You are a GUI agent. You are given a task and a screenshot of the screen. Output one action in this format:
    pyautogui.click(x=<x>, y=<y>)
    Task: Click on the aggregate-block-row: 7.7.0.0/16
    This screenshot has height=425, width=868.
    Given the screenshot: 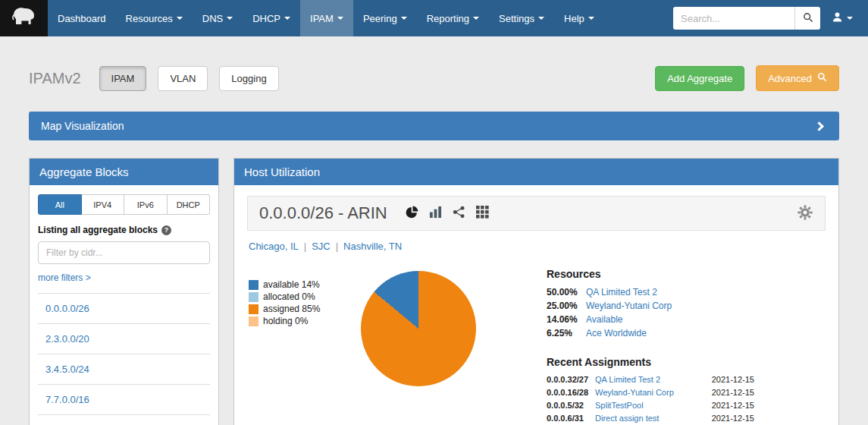 What is the action you would take?
    pyautogui.click(x=124, y=400)
    